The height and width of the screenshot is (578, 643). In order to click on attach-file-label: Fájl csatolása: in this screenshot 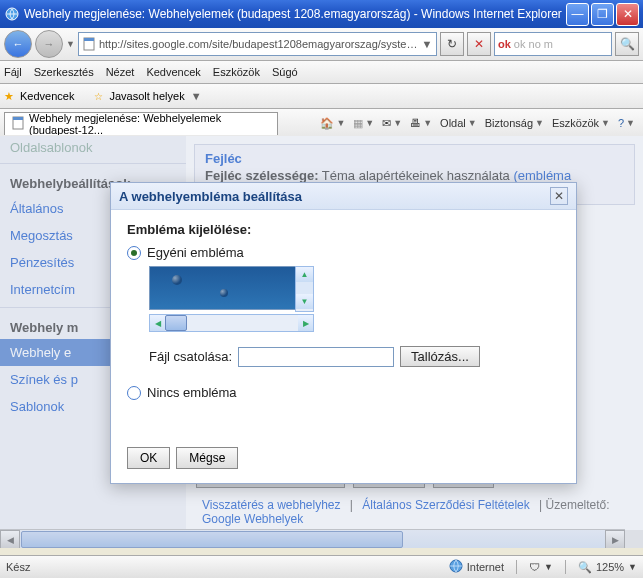, I will do `click(190, 356)`.